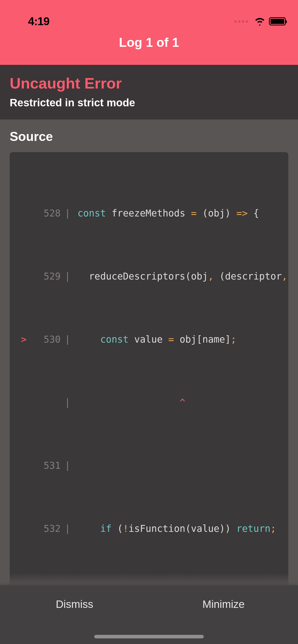  Describe the element at coordinates (241, 21) in the screenshot. I see `cellular-dots-icon` at that location.